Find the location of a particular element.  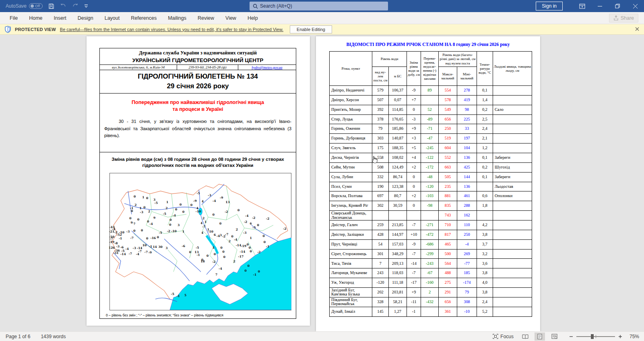

quick-access-toolbar: AutoSave Off is located at coordinates (44, 6).